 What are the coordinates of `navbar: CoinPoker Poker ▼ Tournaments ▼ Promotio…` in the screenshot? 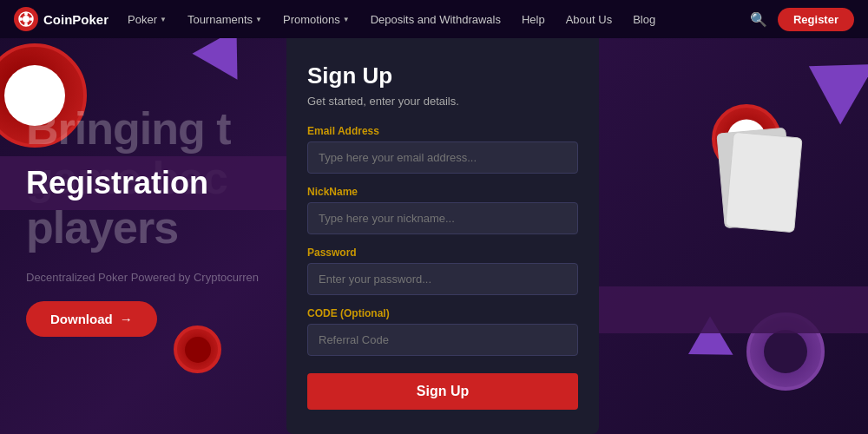 It's located at (434, 19).